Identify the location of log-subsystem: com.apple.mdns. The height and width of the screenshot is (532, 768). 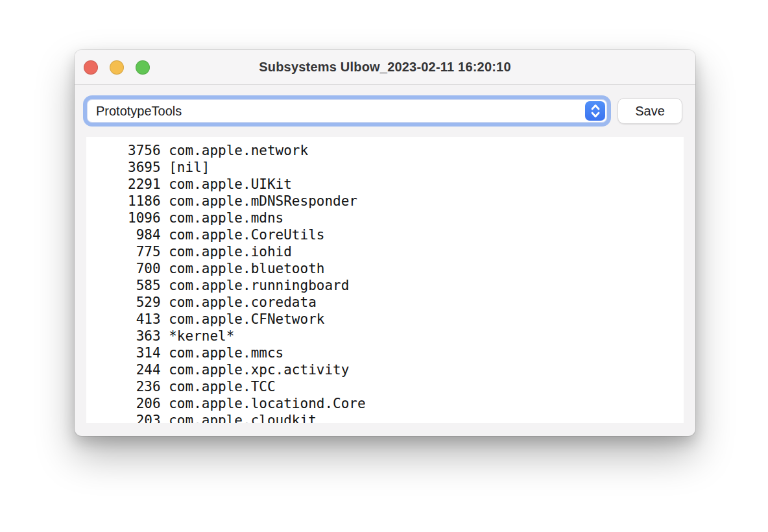
(226, 218).